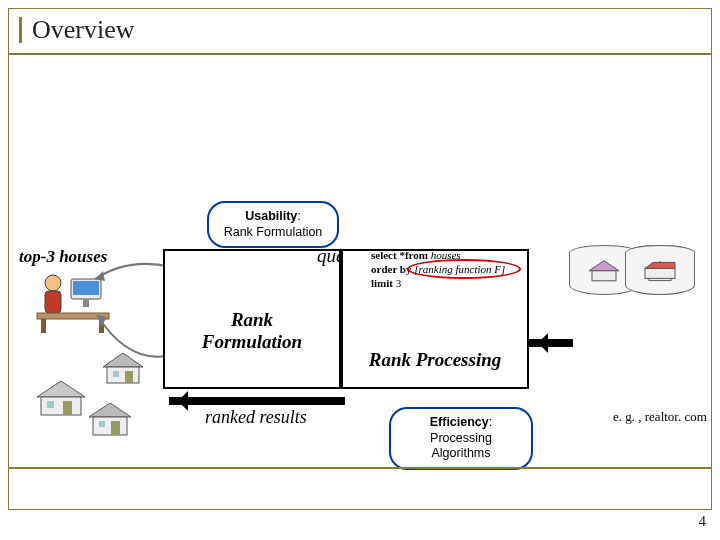 The image size is (720, 540). Describe the element at coordinates (256, 418) in the screenshot. I see `ranked-results-label: ranked results` at that location.